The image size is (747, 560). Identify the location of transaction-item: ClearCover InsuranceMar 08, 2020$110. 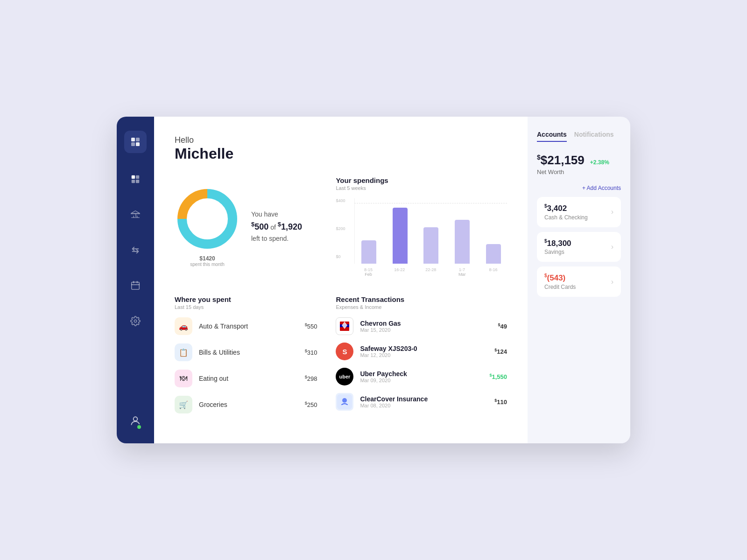
(421, 402).